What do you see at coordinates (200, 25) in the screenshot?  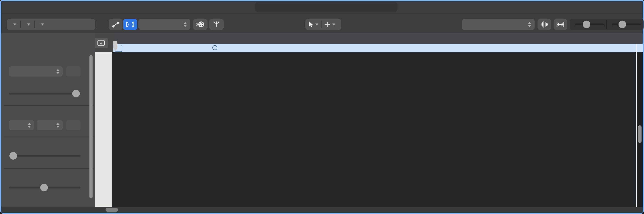 I see `midi-out-icon` at bounding box center [200, 25].